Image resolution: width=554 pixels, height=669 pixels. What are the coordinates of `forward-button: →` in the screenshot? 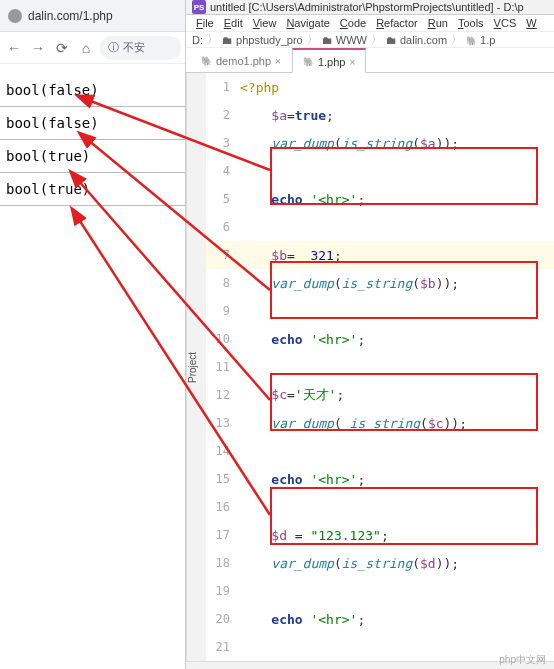 It's located at (38, 48).